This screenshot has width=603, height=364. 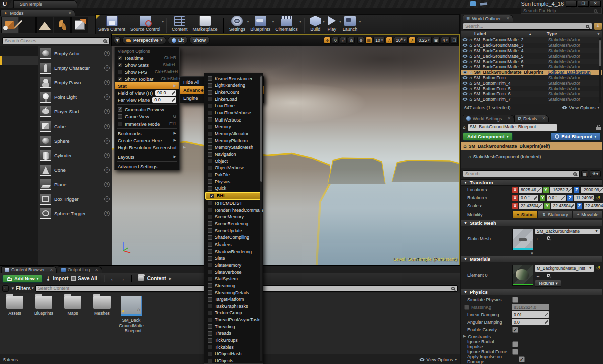 What do you see at coordinates (532, 118) in the screenshot?
I see `tab-details: Details✕` at bounding box center [532, 118].